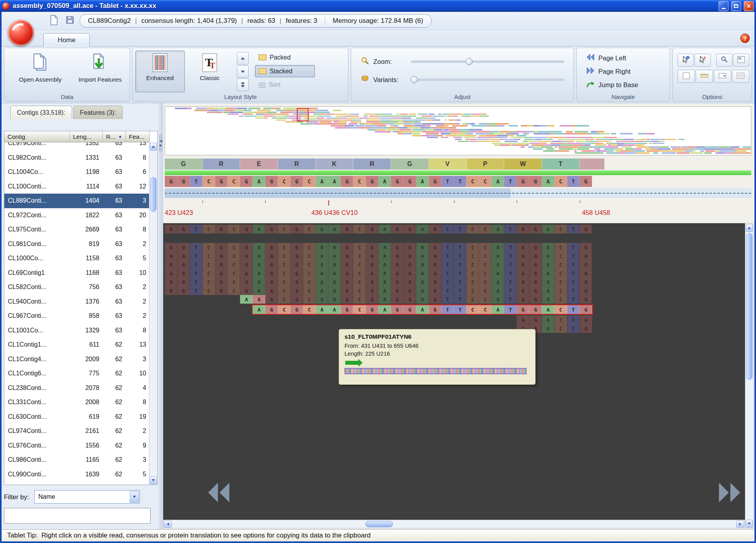 The width and height of the screenshot is (756, 543). What do you see at coordinates (76, 330) in the screenshot?
I see `contig-row: CL1001Co...1329638` at bounding box center [76, 330].